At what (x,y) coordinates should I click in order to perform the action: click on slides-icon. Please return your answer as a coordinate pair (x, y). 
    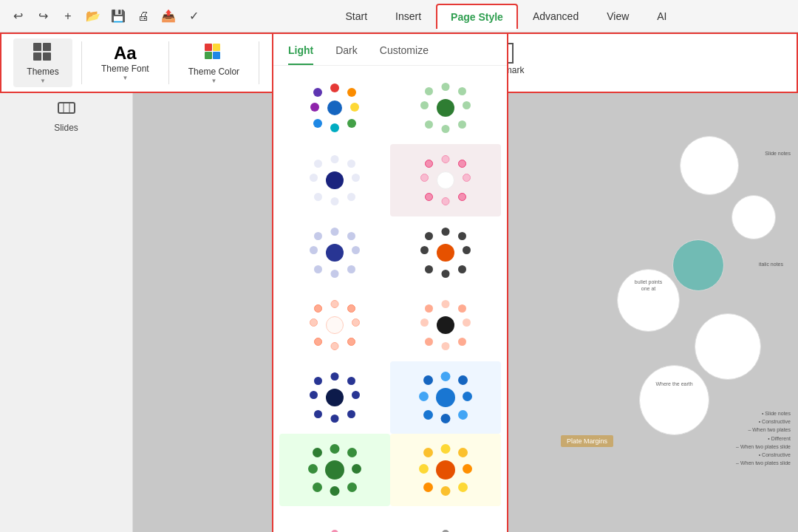
    Looking at the image, I should click on (66, 110).